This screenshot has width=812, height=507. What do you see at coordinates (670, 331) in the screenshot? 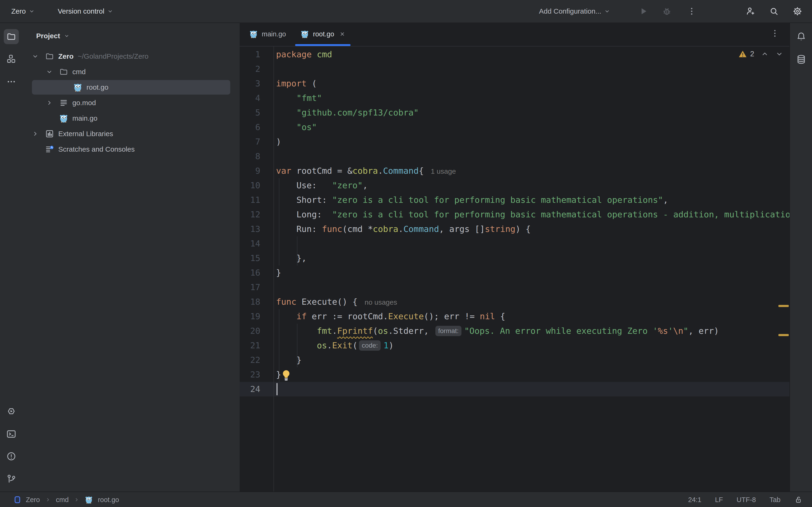
I see `code-token: '` at bounding box center [670, 331].